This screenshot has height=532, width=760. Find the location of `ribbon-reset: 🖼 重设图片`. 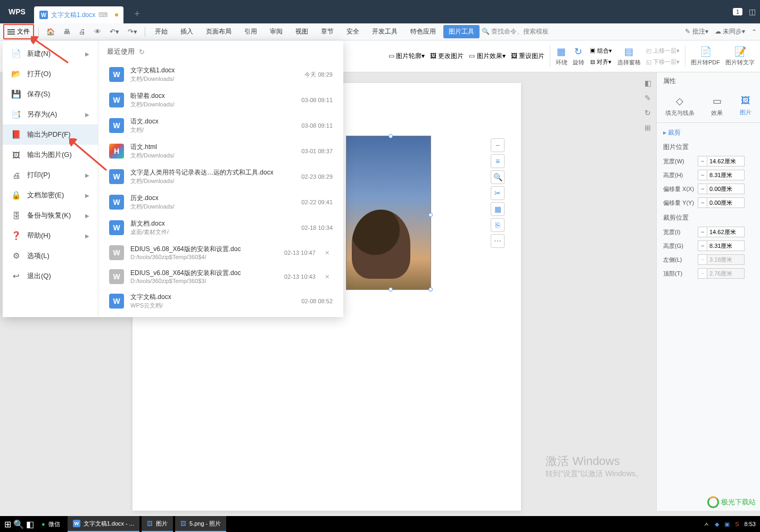

ribbon-reset: 🖼 重设图片 is located at coordinates (528, 56).